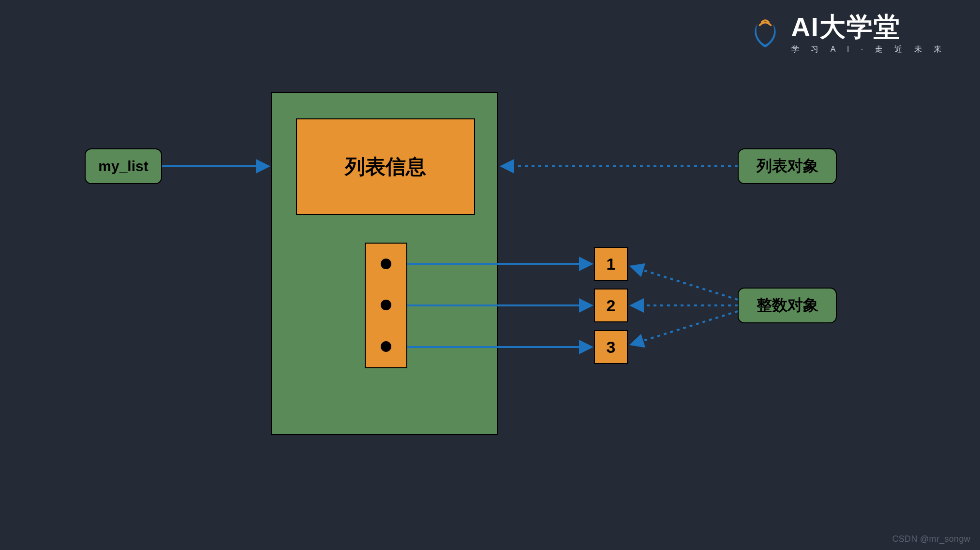 The width and height of the screenshot is (980, 550). Describe the element at coordinates (611, 264) in the screenshot. I see `int-value-0: 1` at that location.